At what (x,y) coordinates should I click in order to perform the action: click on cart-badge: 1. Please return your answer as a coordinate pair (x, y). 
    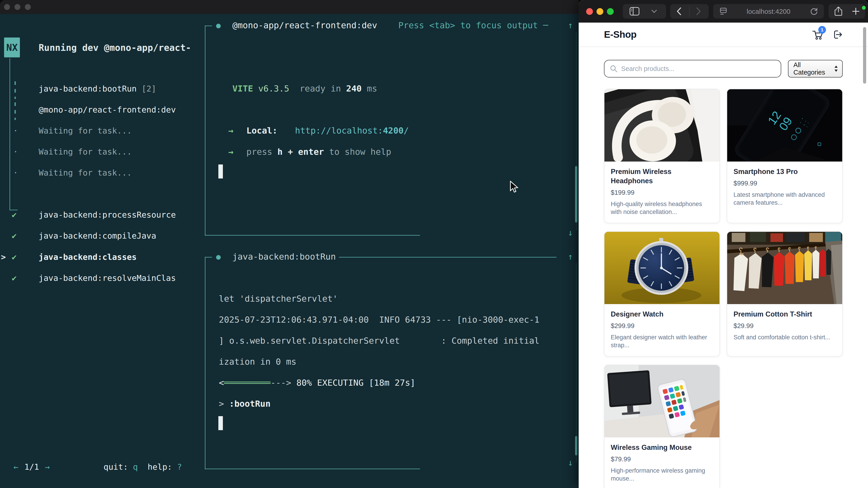
    Looking at the image, I should click on (822, 30).